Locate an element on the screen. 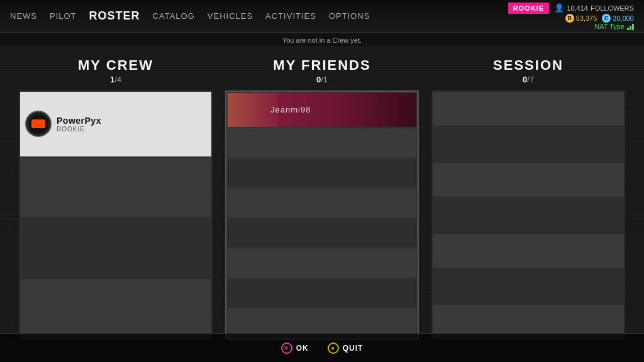 Image resolution: width=644 pixels, height=362 pixels. rookie-badge: ROOKIE is located at coordinates (528, 8).